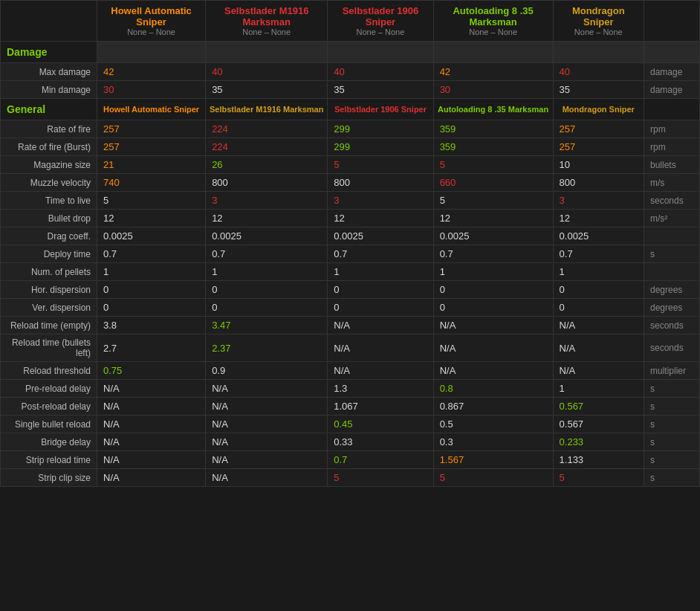 The height and width of the screenshot is (611, 700). Describe the element at coordinates (152, 90) in the screenshot. I see `cell-1-0: 30` at that location.